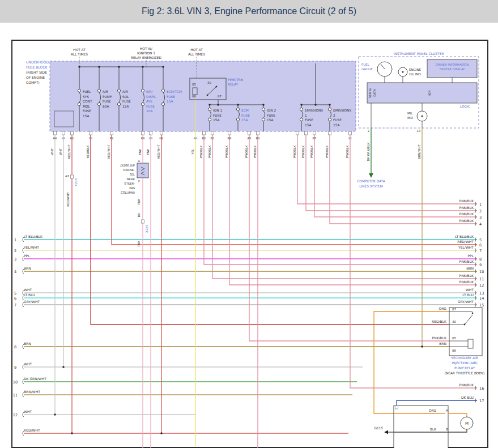 This screenshot has height=448, width=498. What do you see at coordinates (125, 92) in the screenshot?
I see `fuse-label: AIR` at bounding box center [125, 92].